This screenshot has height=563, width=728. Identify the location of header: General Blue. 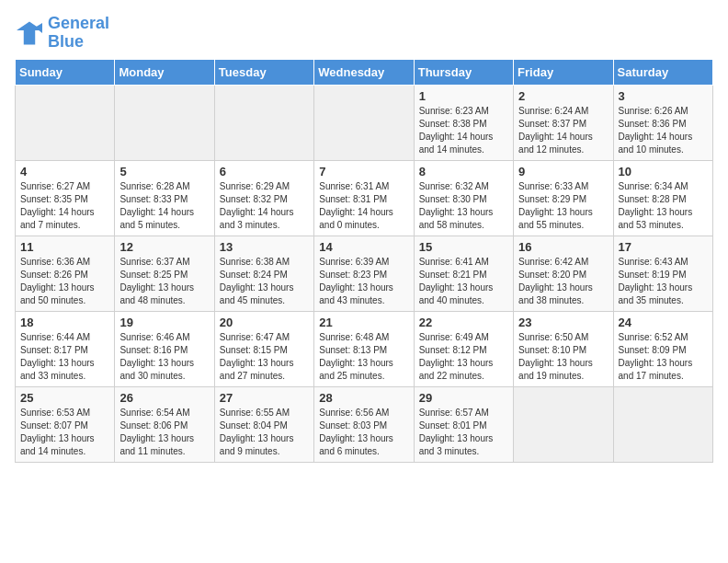
(364, 33).